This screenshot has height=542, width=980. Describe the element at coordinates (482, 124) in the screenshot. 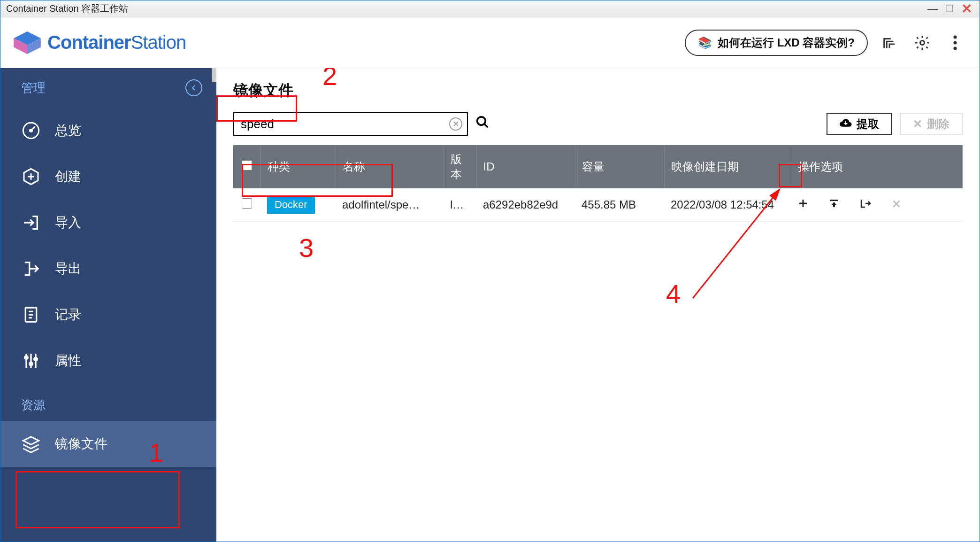

I see `search-icon` at that location.